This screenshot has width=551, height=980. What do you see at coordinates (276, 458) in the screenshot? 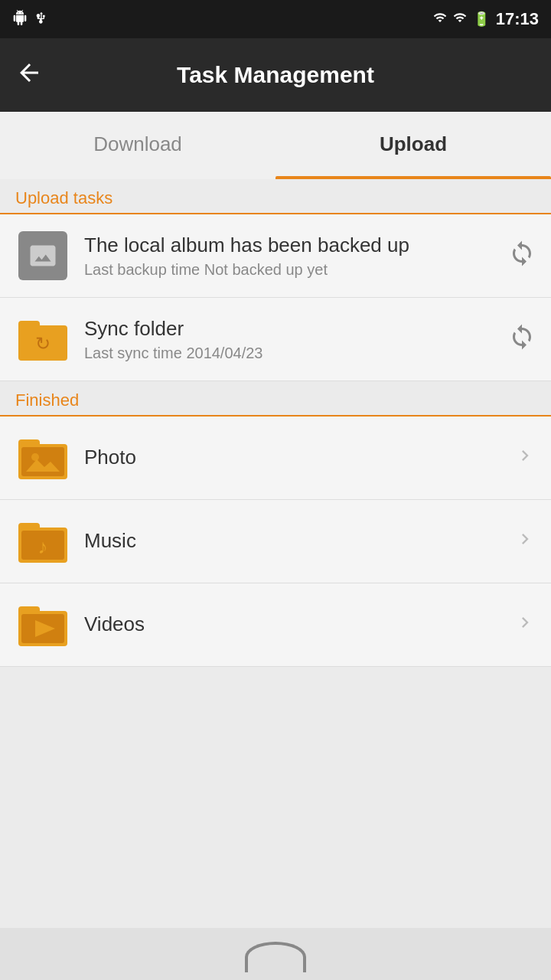
I see `list-item-photo: Photo` at bounding box center [276, 458].